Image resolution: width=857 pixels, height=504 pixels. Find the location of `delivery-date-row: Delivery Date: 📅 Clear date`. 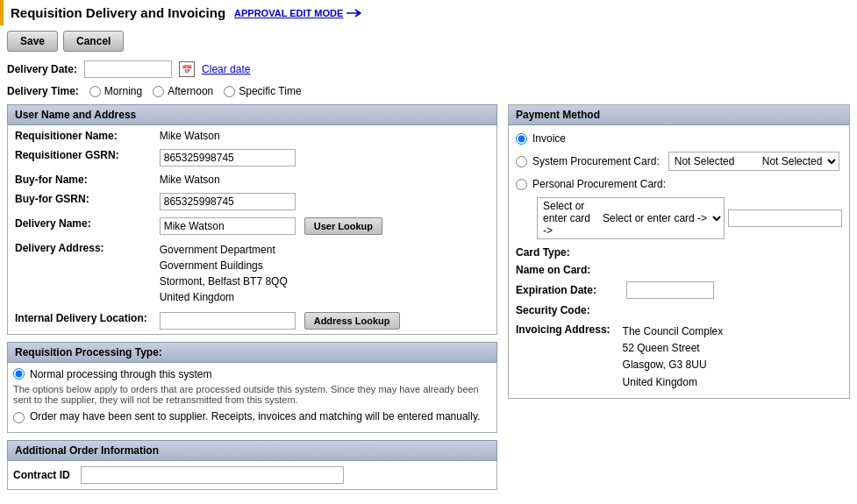

delivery-date-row: Delivery Date: 📅 Clear date is located at coordinates (428, 69).